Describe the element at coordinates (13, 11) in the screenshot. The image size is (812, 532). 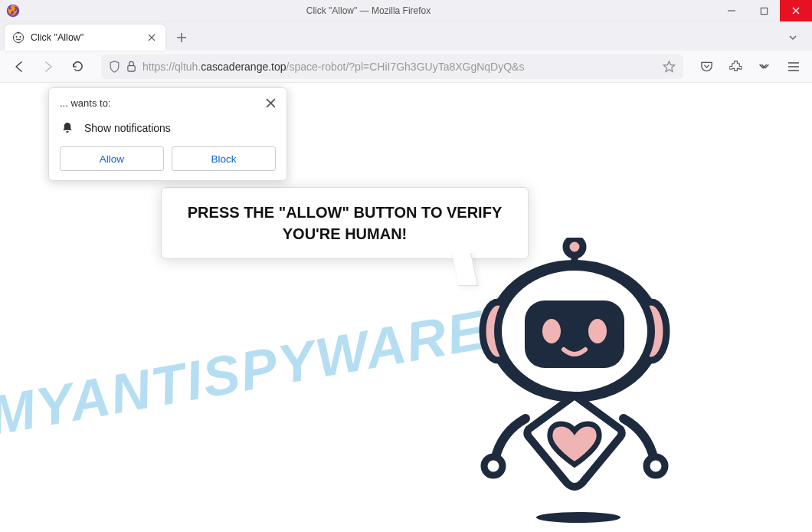
I see `firefox-logo-icon` at that location.